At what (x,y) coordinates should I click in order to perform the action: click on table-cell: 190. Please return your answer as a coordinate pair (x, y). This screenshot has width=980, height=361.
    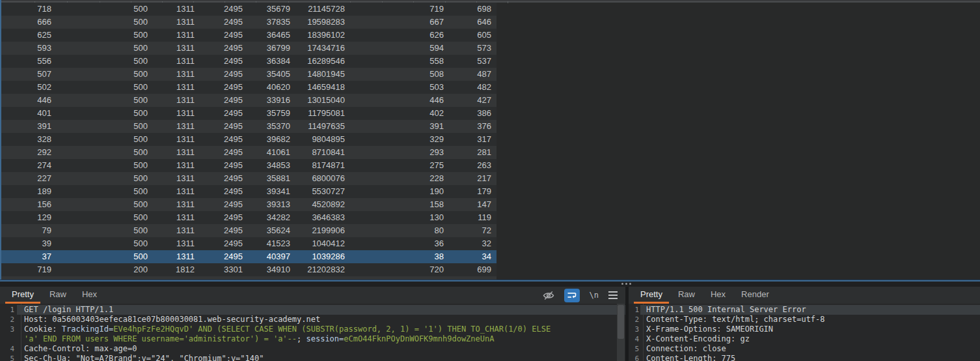
    Looking at the image, I should click on (400, 192).